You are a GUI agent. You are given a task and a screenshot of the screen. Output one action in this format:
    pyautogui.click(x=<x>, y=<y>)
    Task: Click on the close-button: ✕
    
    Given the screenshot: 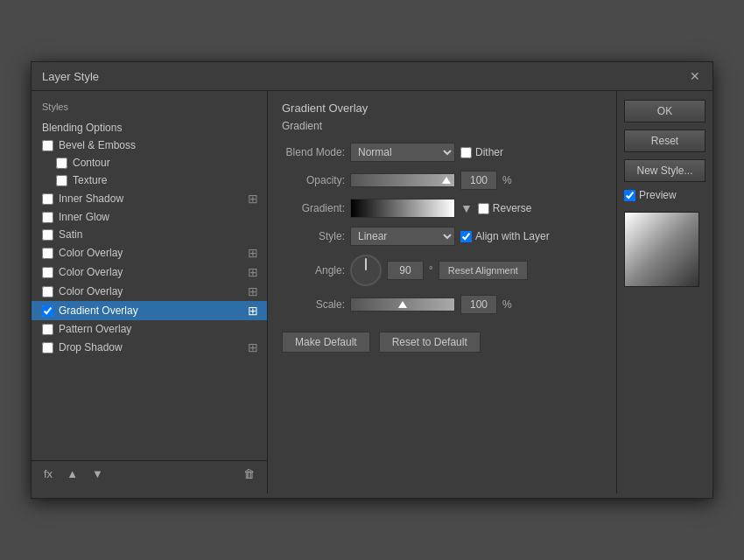 What is the action you would take?
    pyautogui.click(x=695, y=76)
    